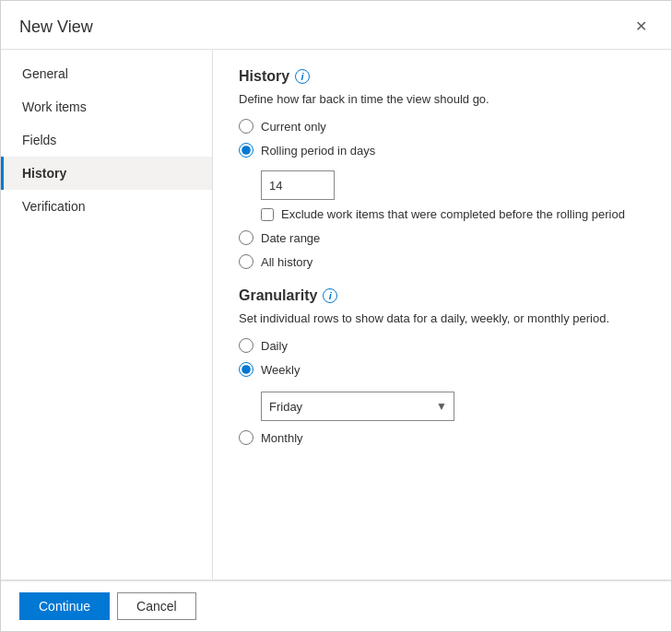 Image resolution: width=672 pixels, height=632 pixels. Describe the element at coordinates (65, 606) in the screenshot. I see `continue-button: Continue` at that location.